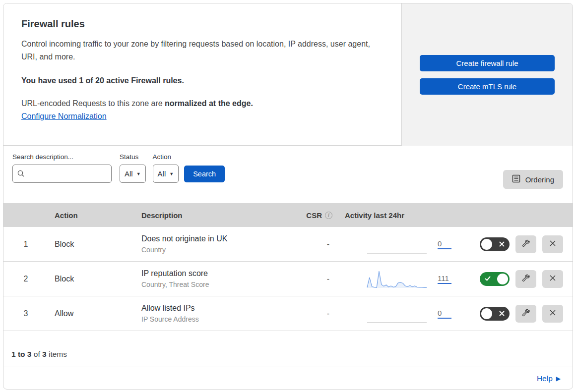  Describe the element at coordinates (62, 173) in the screenshot. I see `search-input` at that location.